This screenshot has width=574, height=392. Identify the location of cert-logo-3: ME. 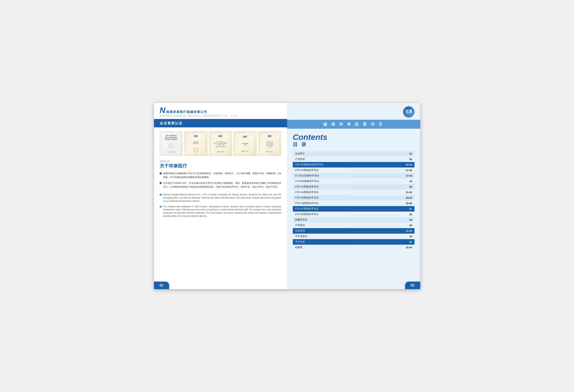
(220, 136).